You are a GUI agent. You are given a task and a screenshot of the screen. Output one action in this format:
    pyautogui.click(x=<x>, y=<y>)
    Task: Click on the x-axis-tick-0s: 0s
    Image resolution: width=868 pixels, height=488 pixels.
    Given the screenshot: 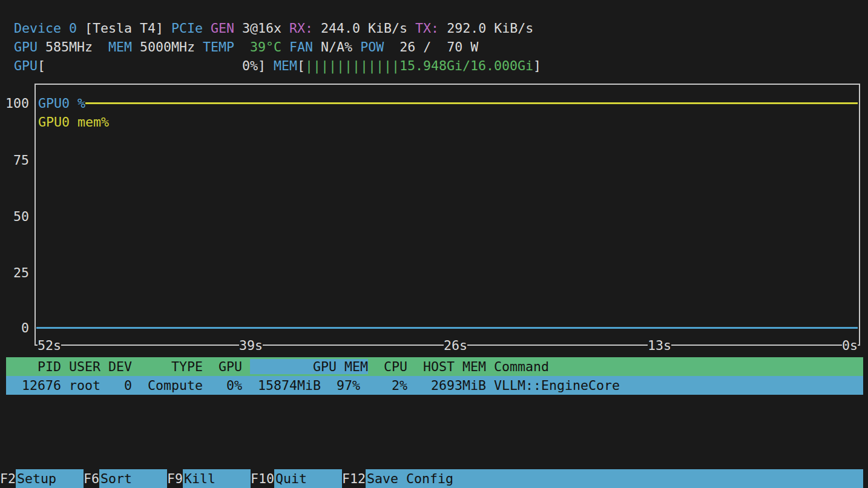 What is the action you would take?
    pyautogui.click(x=850, y=345)
    